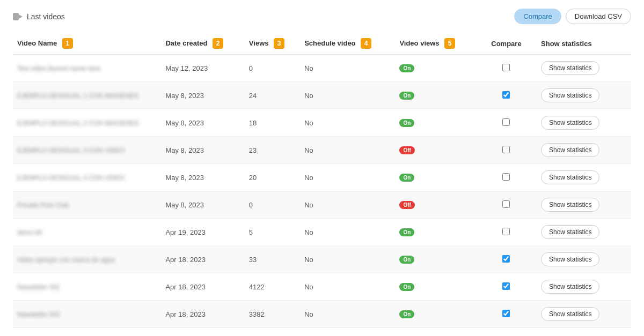  I want to click on date-cell: Apr 18, 2023, so click(203, 314).